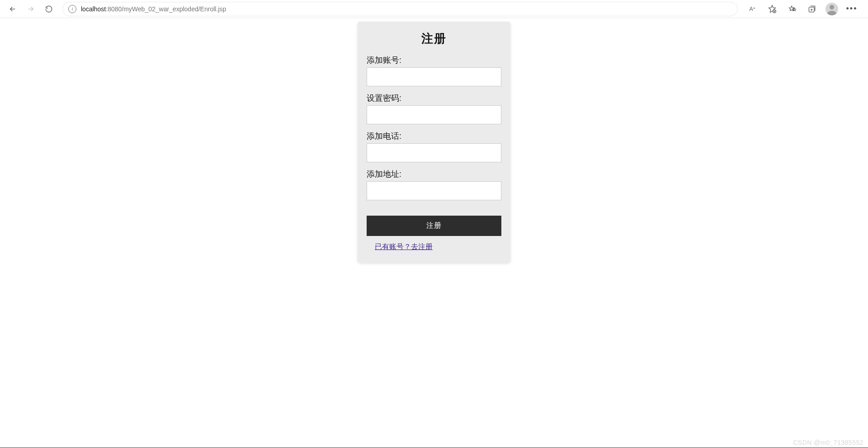  What do you see at coordinates (434, 226) in the screenshot?
I see `register-button: 注册` at bounding box center [434, 226].